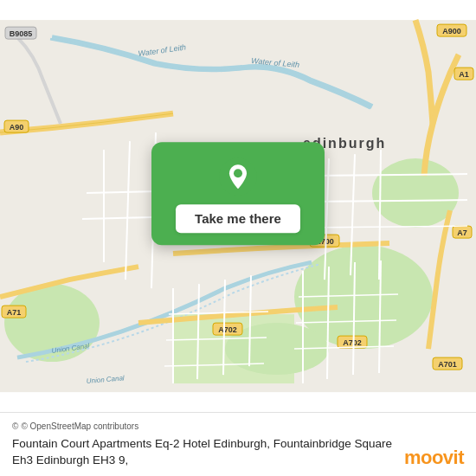  I want to click on osm-credit: © © OpenStreetMap contributors, so click(204, 426).